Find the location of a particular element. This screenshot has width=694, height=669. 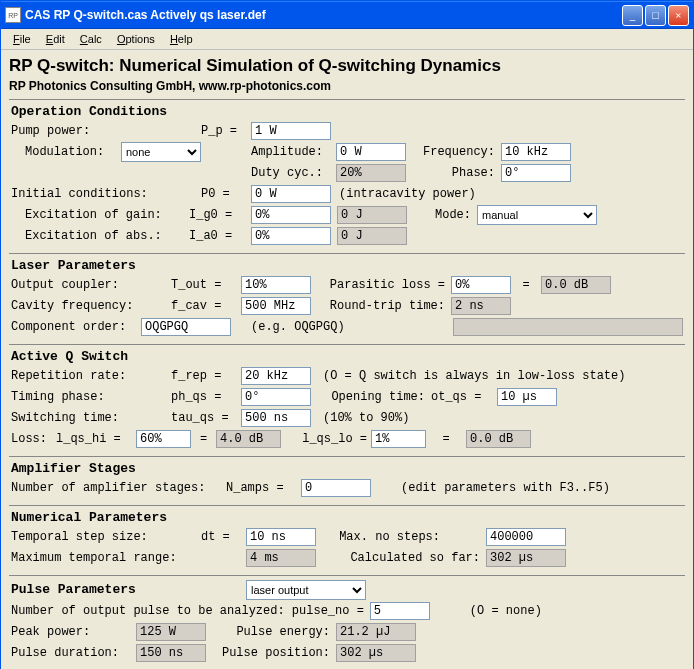

menu-file: File is located at coordinates (22, 39).